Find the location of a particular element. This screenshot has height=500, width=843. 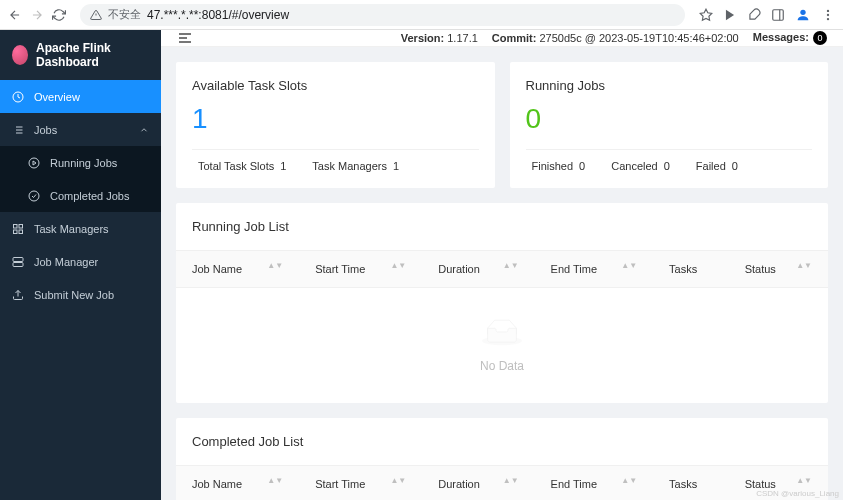

server-icon is located at coordinates (18, 262).